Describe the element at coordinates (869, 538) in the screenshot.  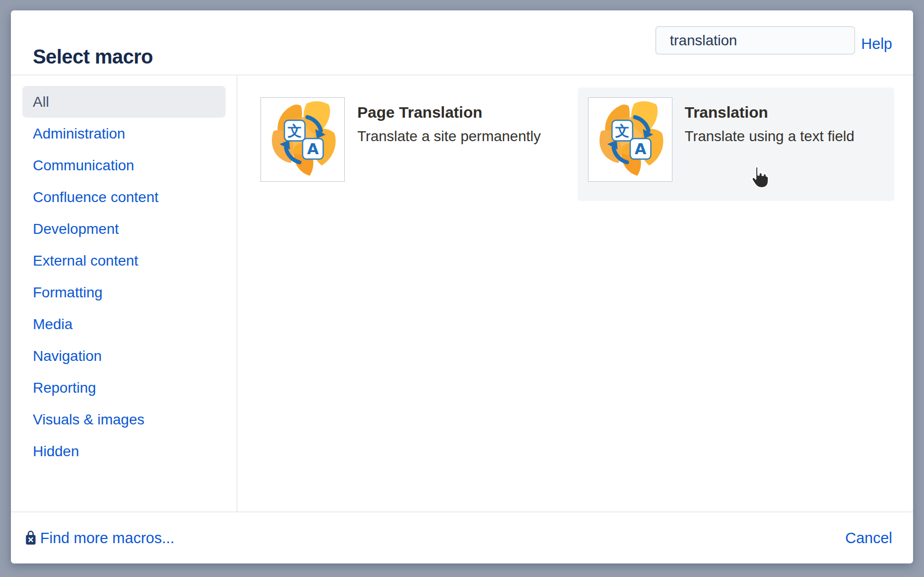
I see `cancel-button: Cancel` at that location.